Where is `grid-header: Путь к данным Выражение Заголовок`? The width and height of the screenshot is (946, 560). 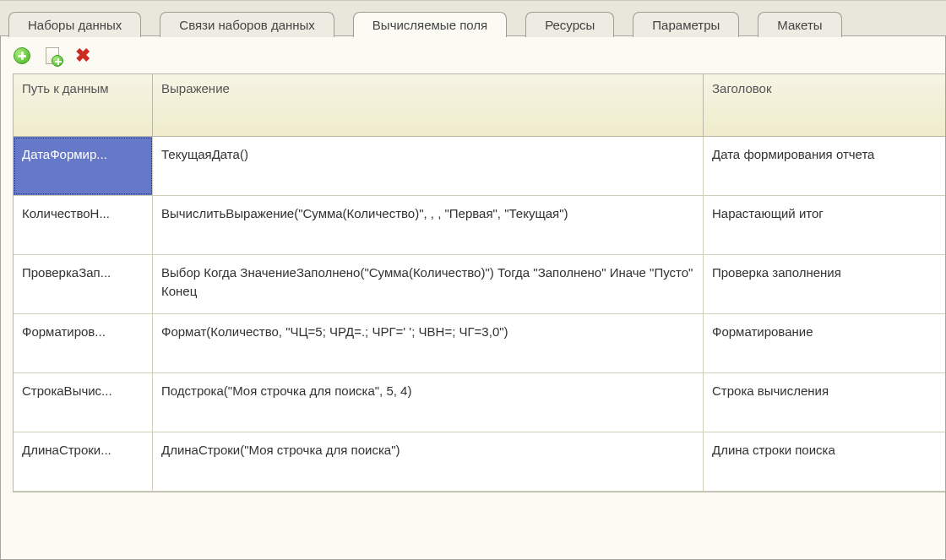
grid-header: Путь к данным Выражение Заголовок is located at coordinates (480, 106).